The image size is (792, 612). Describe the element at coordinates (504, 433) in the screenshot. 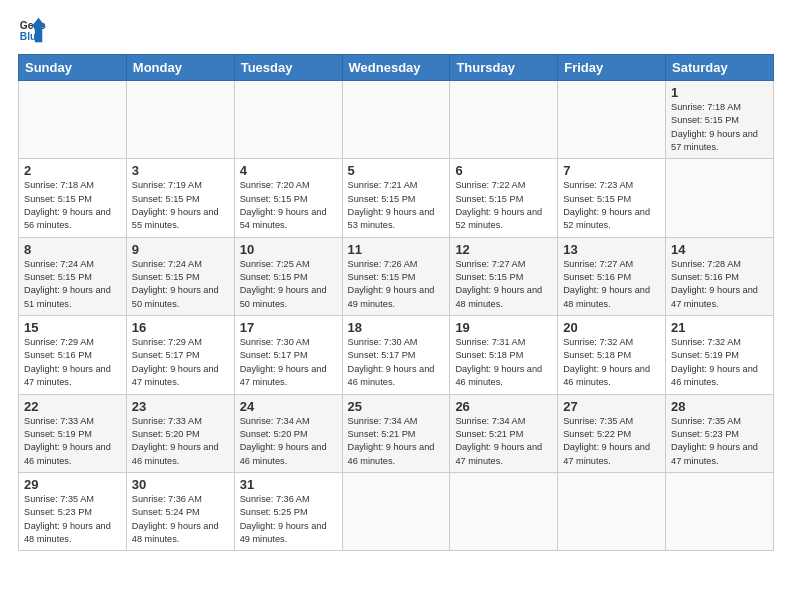

I see `day-cell: 26 Sunrise: 7:34 AM Sunset: 5:21 PM Dayl…` at that location.